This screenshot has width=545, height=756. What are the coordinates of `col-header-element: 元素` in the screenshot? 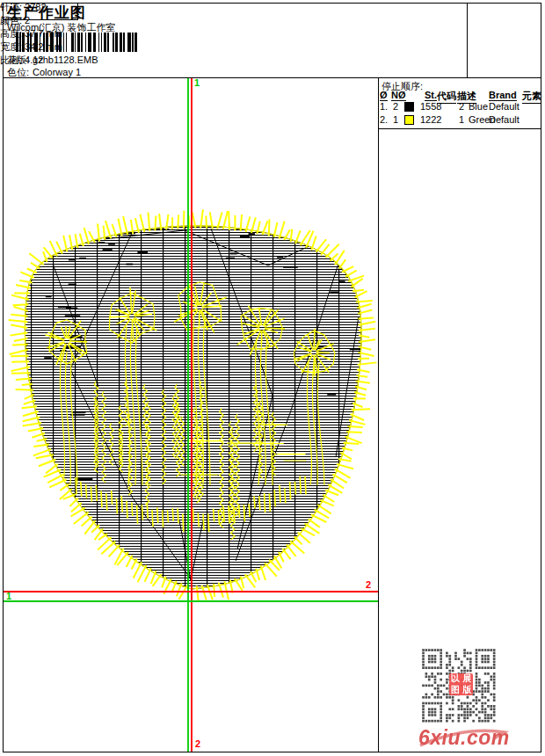 It's located at (532, 97).